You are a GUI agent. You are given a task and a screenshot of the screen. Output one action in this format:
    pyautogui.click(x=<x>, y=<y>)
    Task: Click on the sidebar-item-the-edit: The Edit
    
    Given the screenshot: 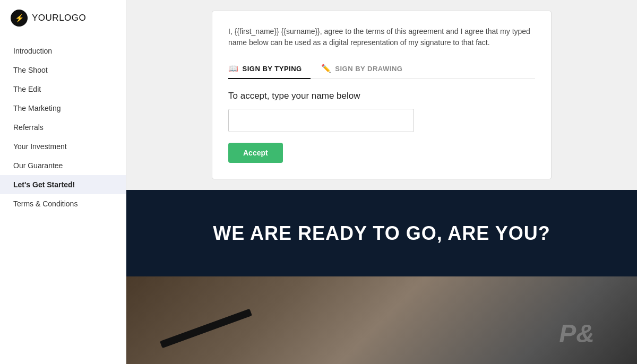 What is the action you would take?
    pyautogui.click(x=63, y=89)
    